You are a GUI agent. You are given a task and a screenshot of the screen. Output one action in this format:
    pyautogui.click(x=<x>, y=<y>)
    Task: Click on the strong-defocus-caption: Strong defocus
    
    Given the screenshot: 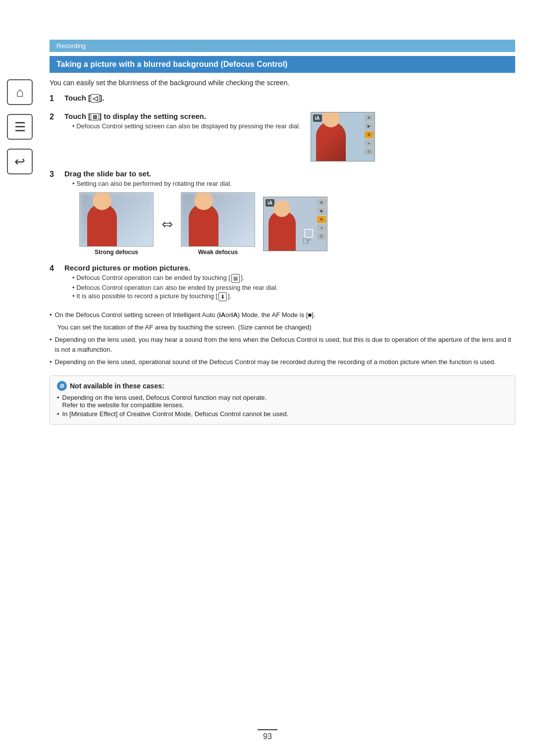 What is the action you would take?
    pyautogui.click(x=116, y=252)
    